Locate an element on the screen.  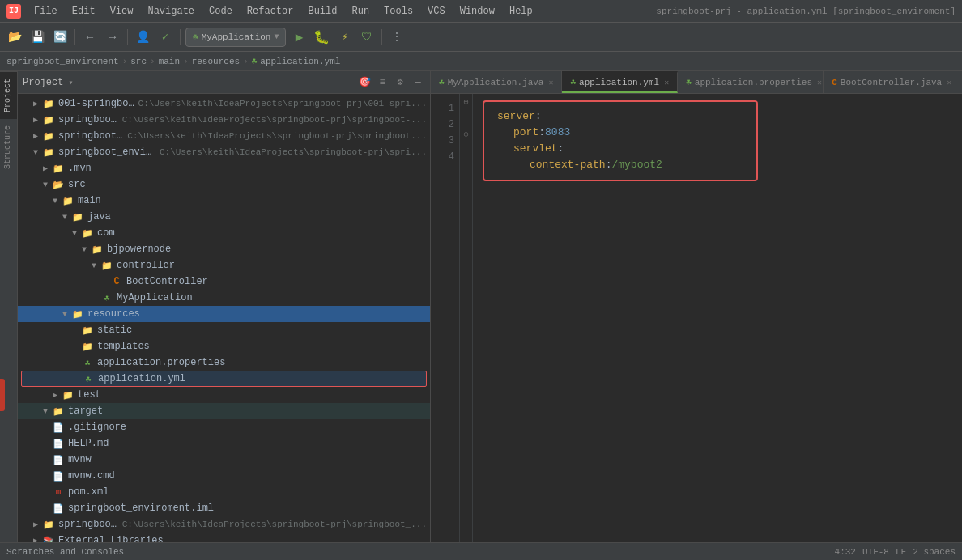
breadcrumb-main: main is located at coordinates (169, 62).